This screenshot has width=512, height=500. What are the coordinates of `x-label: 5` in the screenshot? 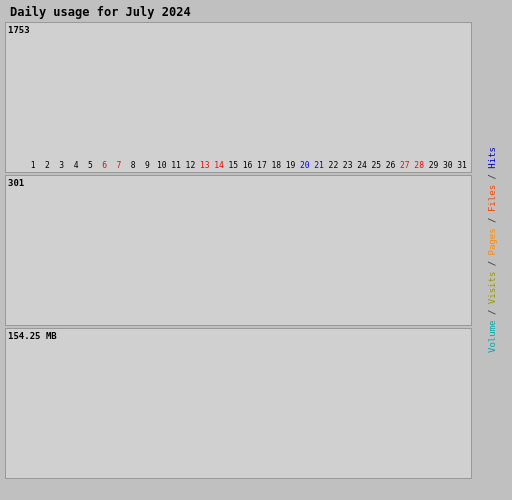 It's located at (90, 166).